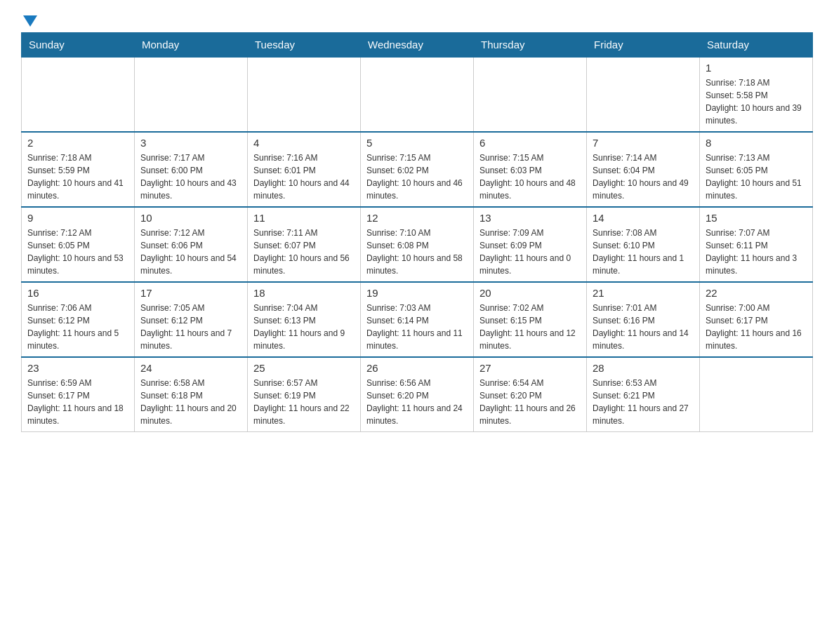 The width and height of the screenshot is (834, 644). Describe the element at coordinates (304, 293) in the screenshot. I see `day-number: 18` at that location.